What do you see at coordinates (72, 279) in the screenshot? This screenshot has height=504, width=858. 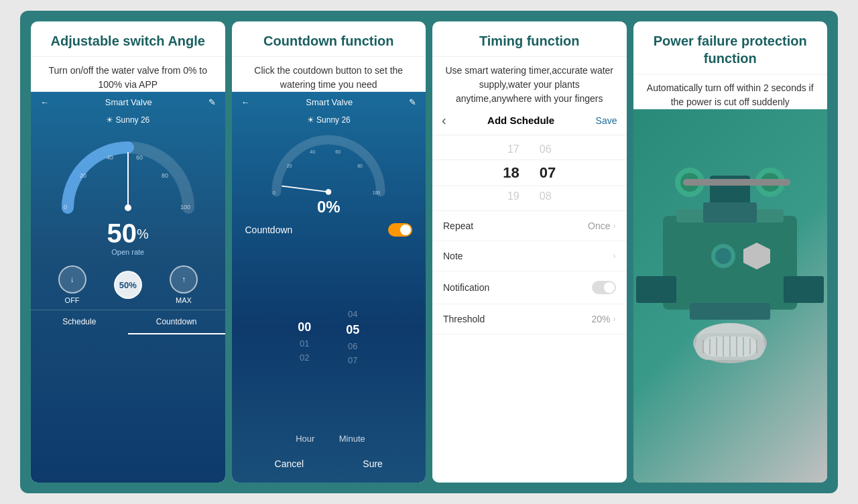 I see `ctrl-off-circle: ↓` at bounding box center [72, 279].